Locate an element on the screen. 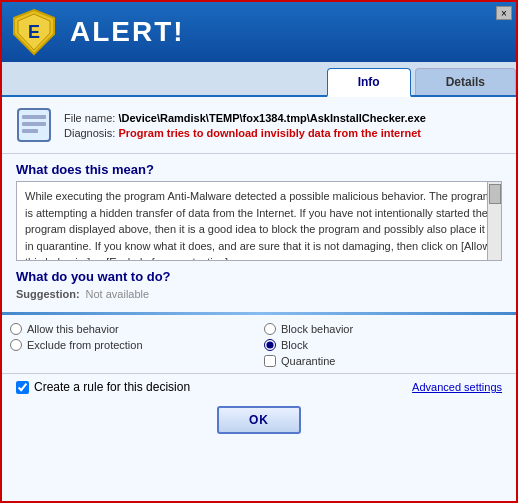  quarantine-label: Quarantine is located at coordinates (308, 361).